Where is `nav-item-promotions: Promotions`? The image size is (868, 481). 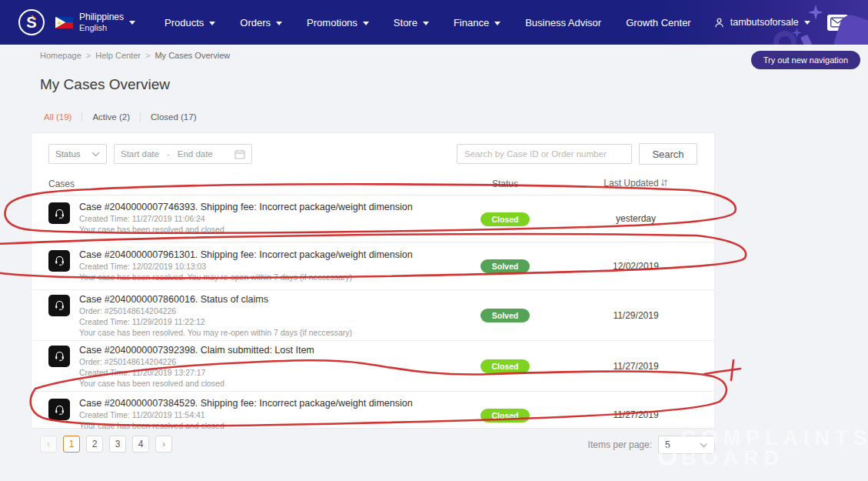
nav-item-promotions: Promotions is located at coordinates (338, 23).